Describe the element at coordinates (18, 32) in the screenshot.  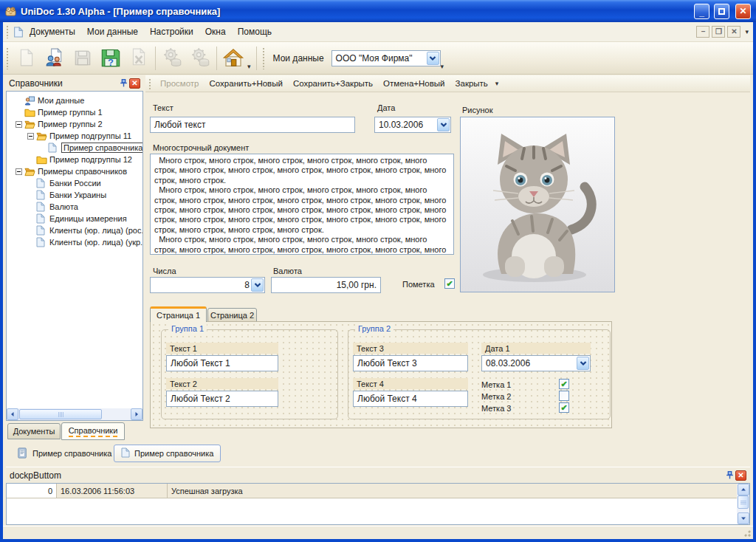
I see `mdi-child-icon` at that location.